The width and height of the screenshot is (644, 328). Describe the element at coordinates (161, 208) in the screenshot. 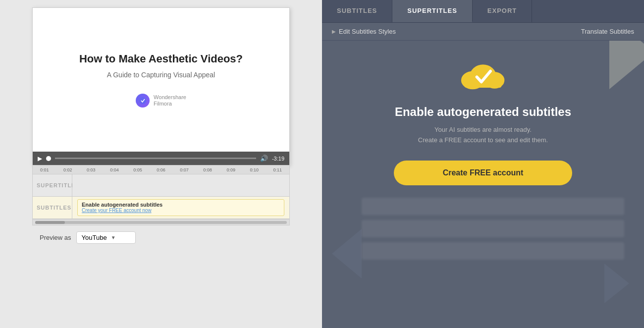

I see `subtitles-track-row: SUBTITLES Enable autogenerated subtitles…` at that location.